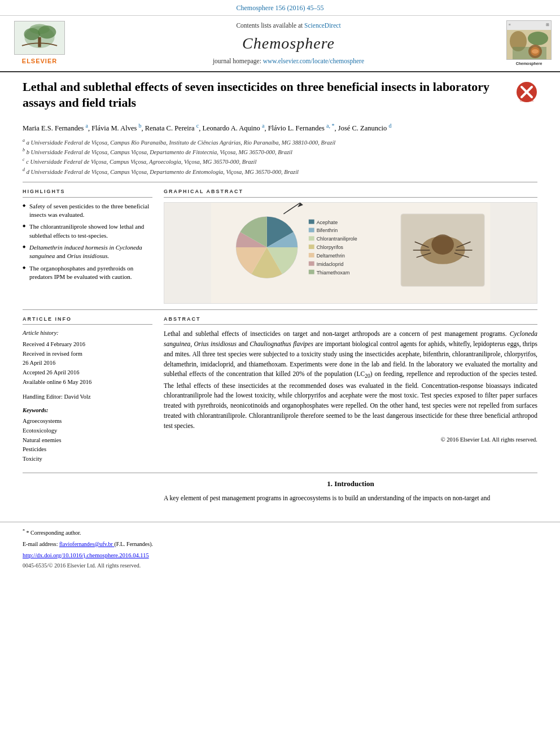 This screenshot has height=747, width=560. I want to click on highlight-item-3: Deltamethrin induced hormesis in Cyclone…, so click(88, 252).